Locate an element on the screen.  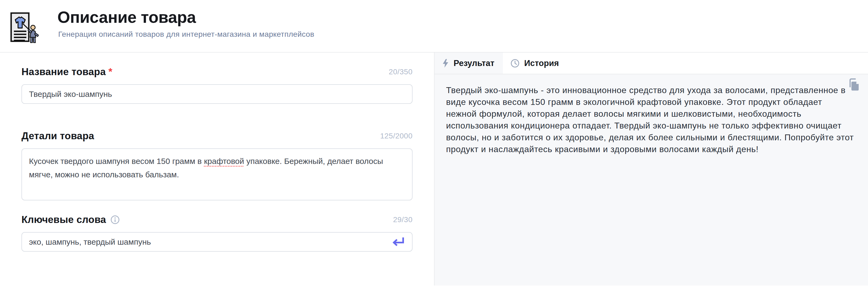
enter-arrow-icon is located at coordinates (398, 241).